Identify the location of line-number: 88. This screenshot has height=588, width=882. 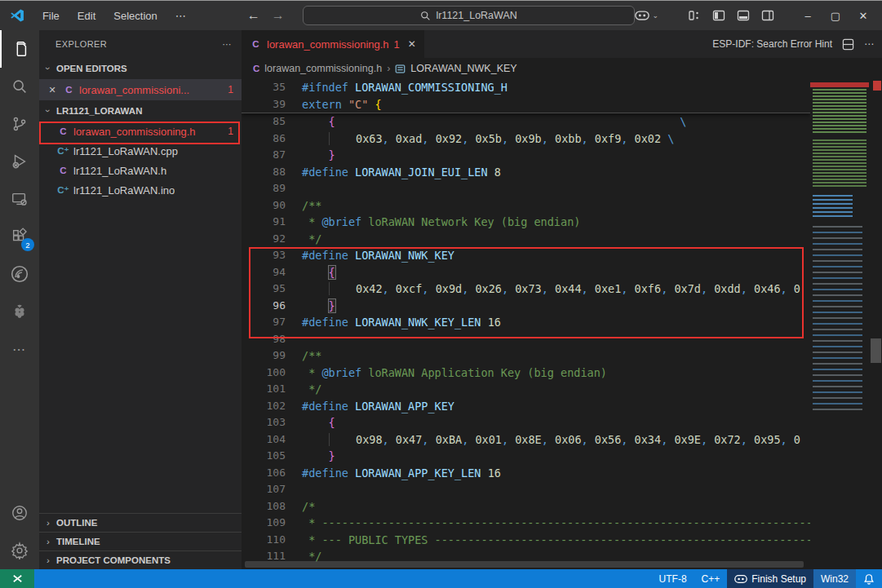
(264, 173).